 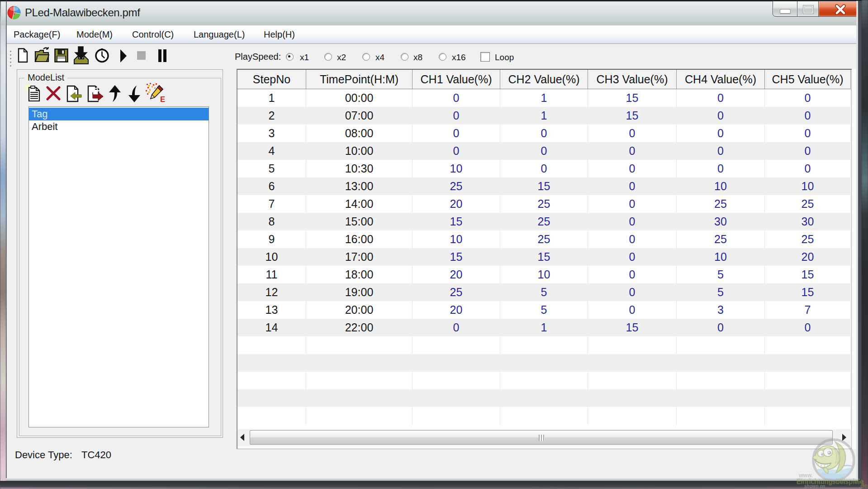 What do you see at coordinates (815, 486) in the screenshot?
I see `svg-text: shown on` at bounding box center [815, 486].